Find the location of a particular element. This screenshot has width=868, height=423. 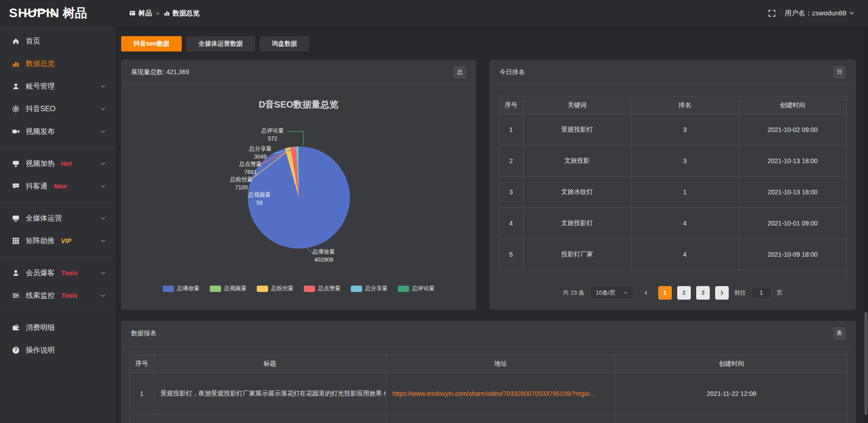

sidebar-item-help: ? 操作说明 is located at coordinates (58, 350).